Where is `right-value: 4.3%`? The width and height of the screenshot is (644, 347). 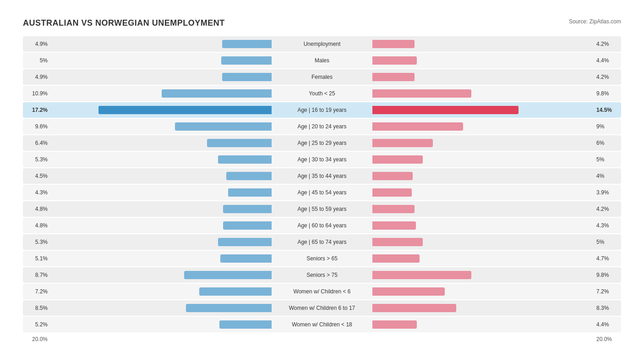 right-value: 4.3% is located at coordinates (607, 226).